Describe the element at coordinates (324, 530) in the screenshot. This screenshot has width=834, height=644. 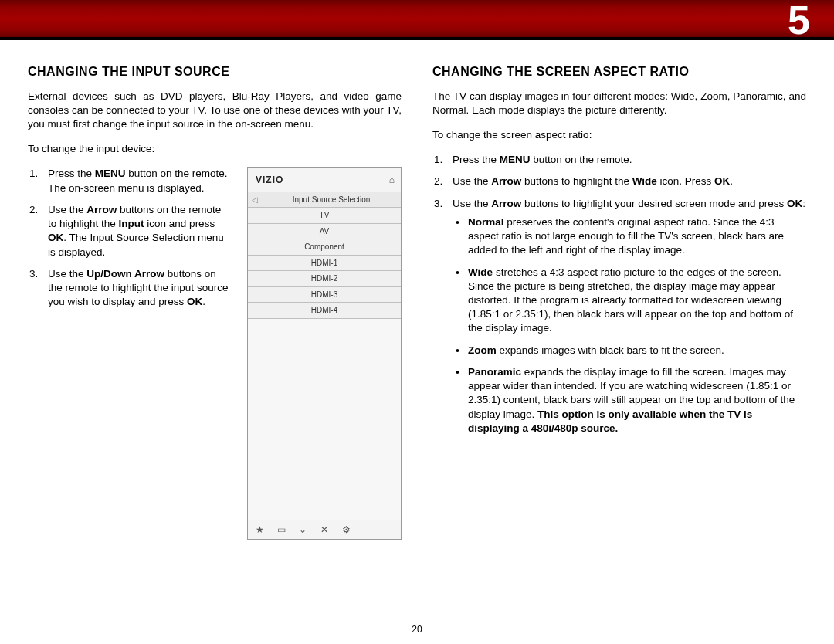
I see `osd-footer: ★ ▭ ⌄ ✕ ⚙` at that location.